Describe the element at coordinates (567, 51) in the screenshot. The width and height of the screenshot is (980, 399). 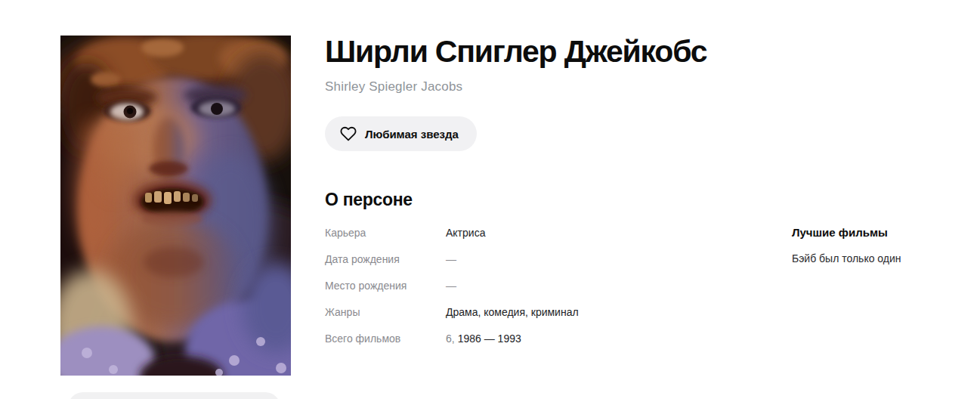
I see `page-title: Ширли Спиглер Джейкобс` at that location.